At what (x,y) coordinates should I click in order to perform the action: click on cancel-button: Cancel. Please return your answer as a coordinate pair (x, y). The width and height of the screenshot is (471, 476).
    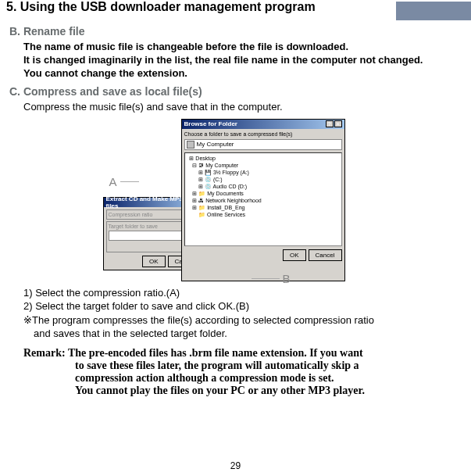
    Looking at the image, I should click on (325, 255).